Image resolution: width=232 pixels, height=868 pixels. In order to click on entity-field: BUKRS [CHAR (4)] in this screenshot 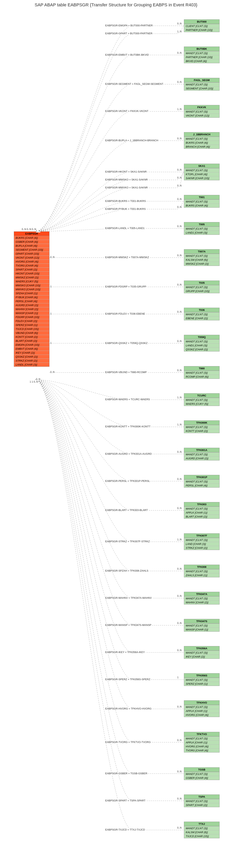, I will do `click(32, 238)`.